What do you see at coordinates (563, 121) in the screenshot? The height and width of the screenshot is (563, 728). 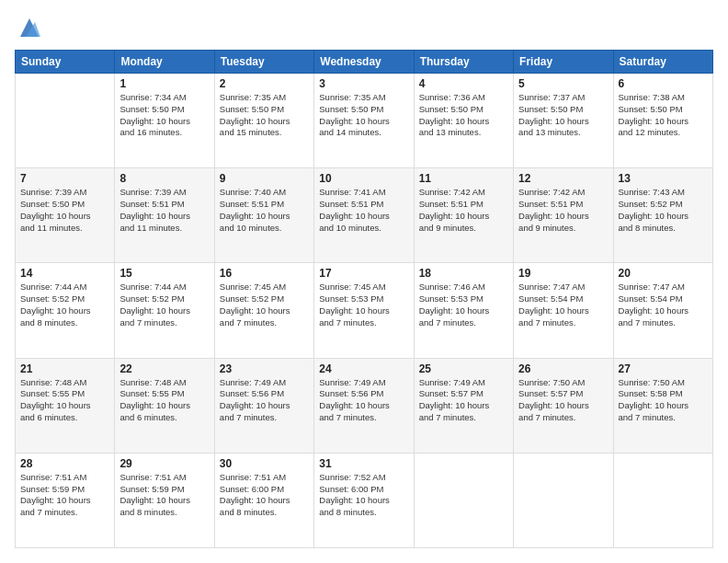 I see `calendar-cell: 5Sunrise: 7:37 AM Sunset: 5:50 PM Daylig…` at bounding box center [563, 121].